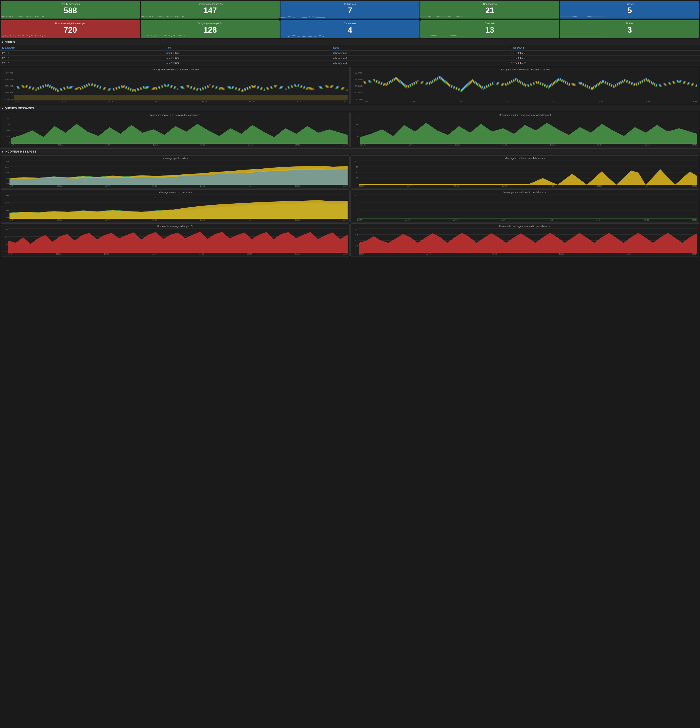 This screenshot has height=728, width=700. Describe the element at coordinates (3, 42) in the screenshot. I see `nodes-chevron-icon: ▾` at that location.